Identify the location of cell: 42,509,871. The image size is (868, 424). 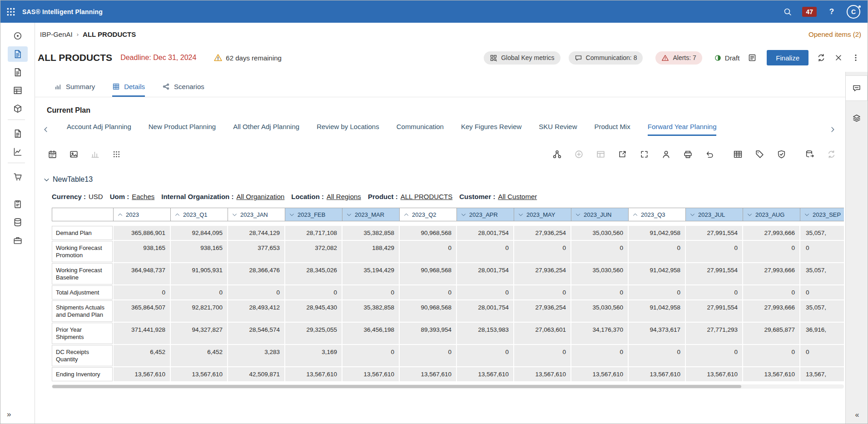
(256, 374).